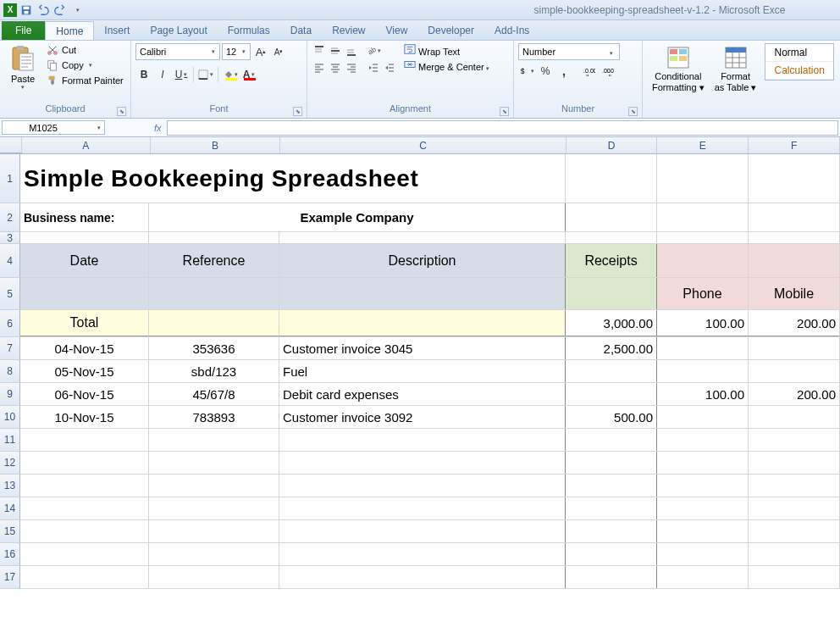  I want to click on total-mobile: 200.00, so click(794, 324).